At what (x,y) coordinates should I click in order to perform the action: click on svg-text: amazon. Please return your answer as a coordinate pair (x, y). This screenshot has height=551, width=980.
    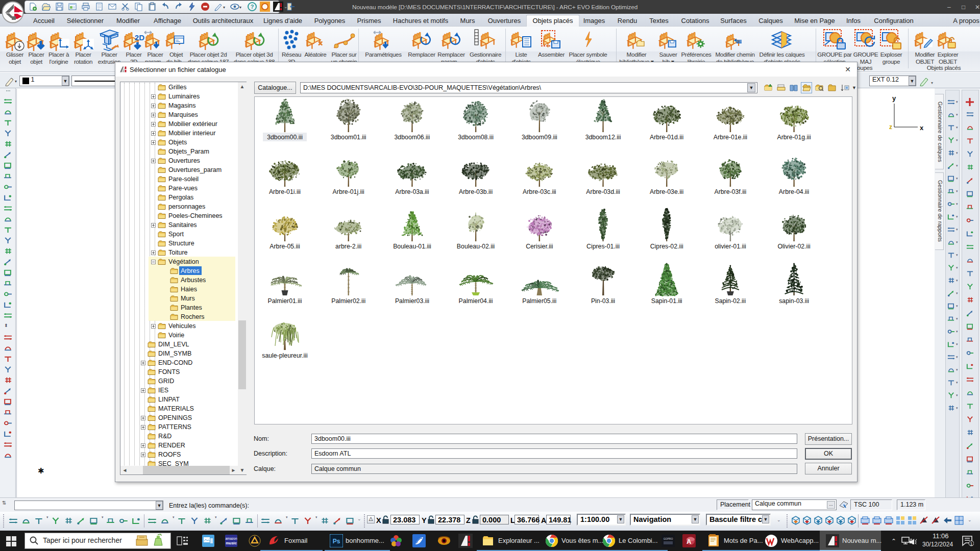
    Looking at the image, I should click on (231, 539).